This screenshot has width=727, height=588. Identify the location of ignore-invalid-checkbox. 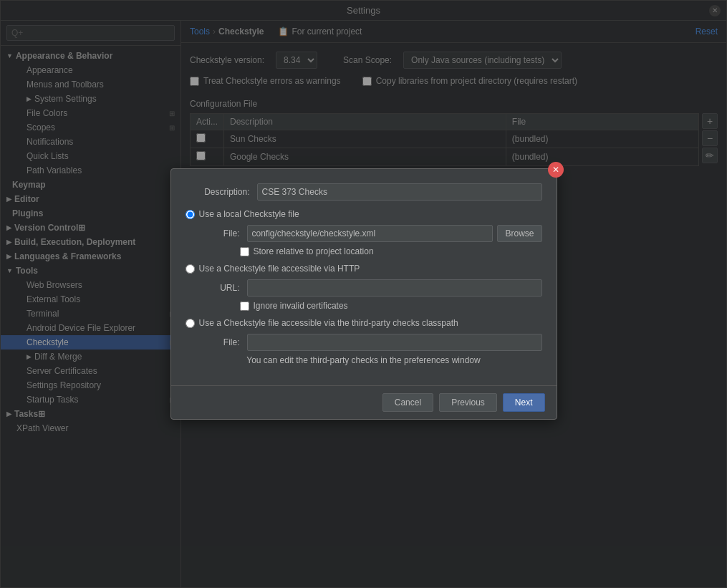
(245, 307).